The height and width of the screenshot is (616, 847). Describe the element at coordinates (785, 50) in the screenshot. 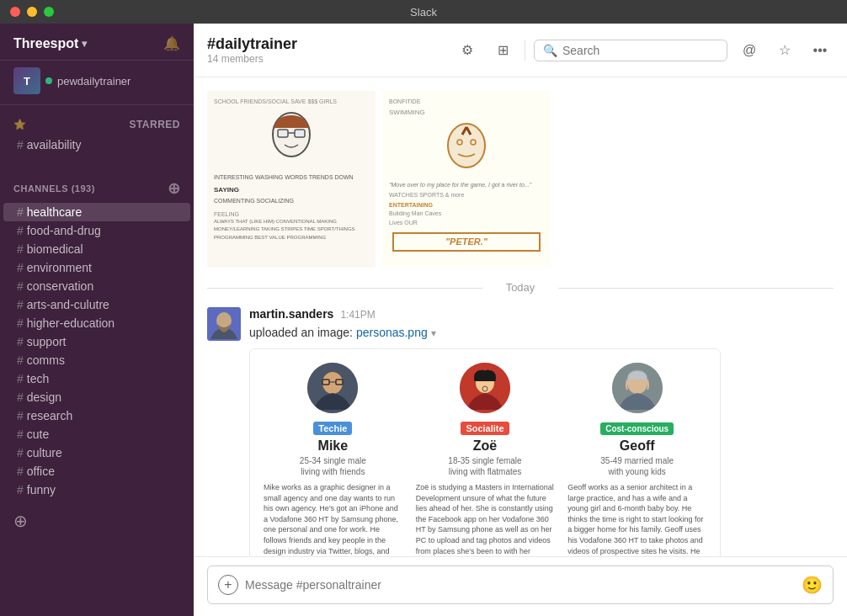

I see `star-icon: ☆` at that location.